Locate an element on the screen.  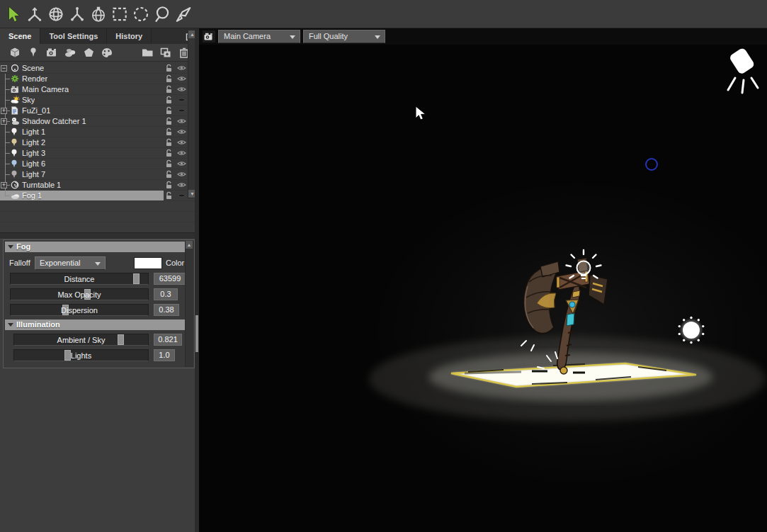
tree-row-turntable-1: +Turntable 1 is located at coordinates (99, 186).